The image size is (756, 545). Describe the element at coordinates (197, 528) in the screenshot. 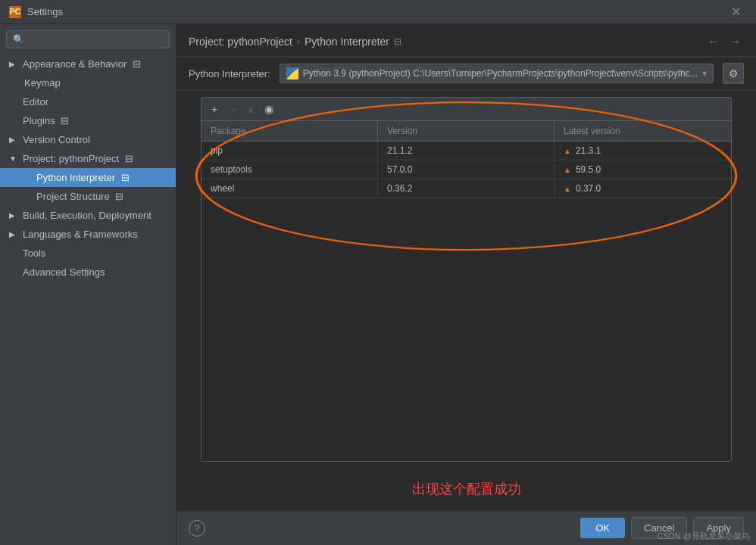

I see `help-button: ?` at that location.